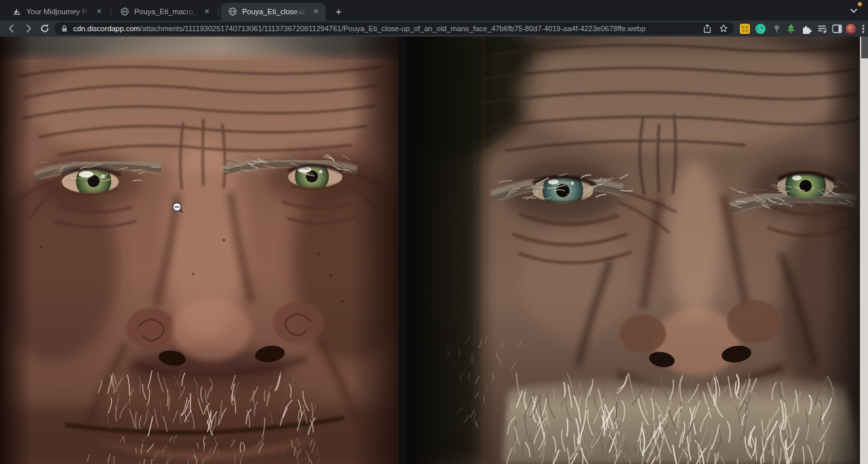 The height and width of the screenshot is (464, 868). I want to click on forward-button, so click(28, 28).